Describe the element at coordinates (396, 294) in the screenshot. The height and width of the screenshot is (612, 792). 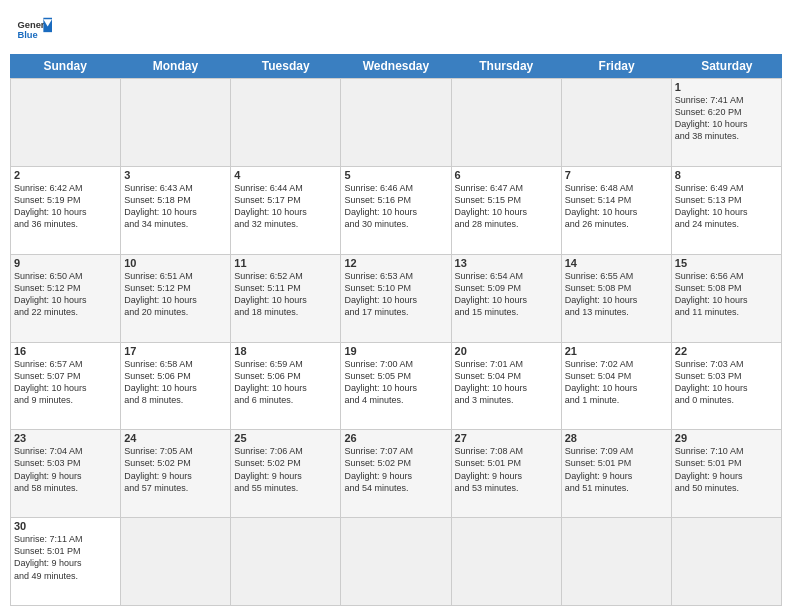
I see `cell-sun-info: Sunrise: 6:53 AM Sunset: 5:10 PM Dayligh…` at that location.